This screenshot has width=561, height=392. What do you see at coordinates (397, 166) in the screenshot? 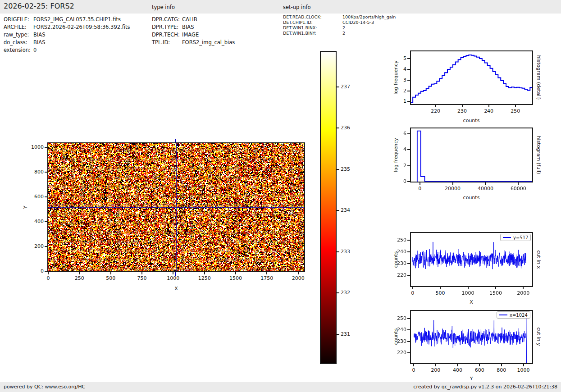
I see `hist-full-ytick-label: 2` at bounding box center [397, 166].